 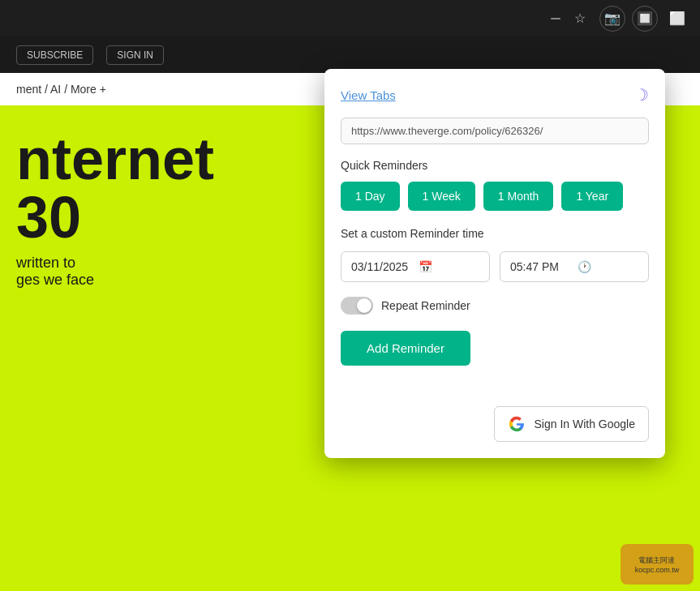 What do you see at coordinates (592, 196) in the screenshot?
I see `1year-button: 1 Year` at bounding box center [592, 196].